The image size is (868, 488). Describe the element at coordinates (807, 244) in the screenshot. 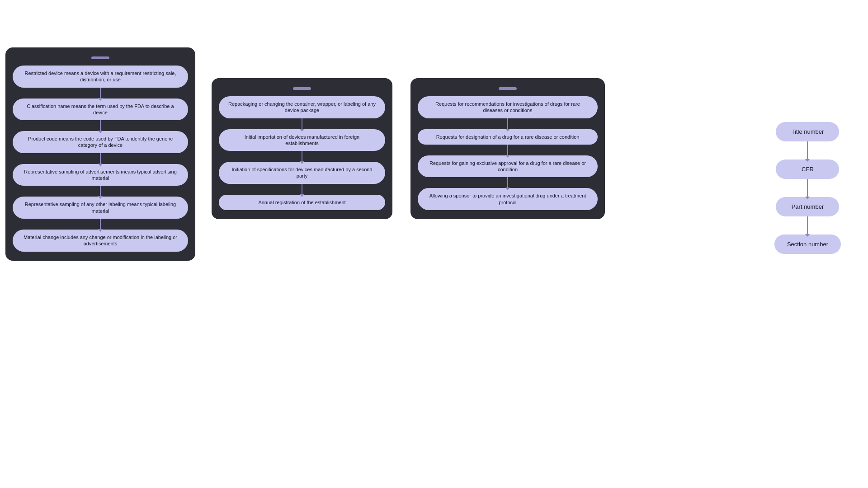

I see `section-number-node: Section number` at that location.